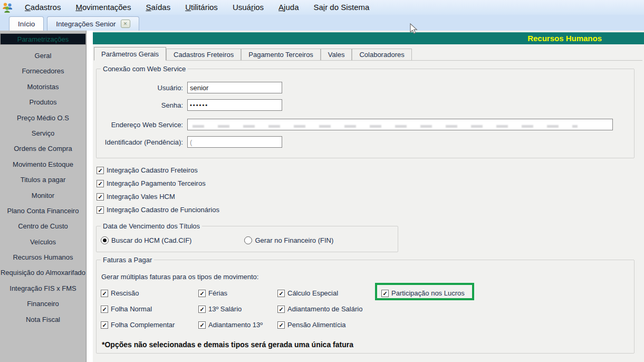  I want to click on sidebar-item-geral: Geral, so click(43, 56).